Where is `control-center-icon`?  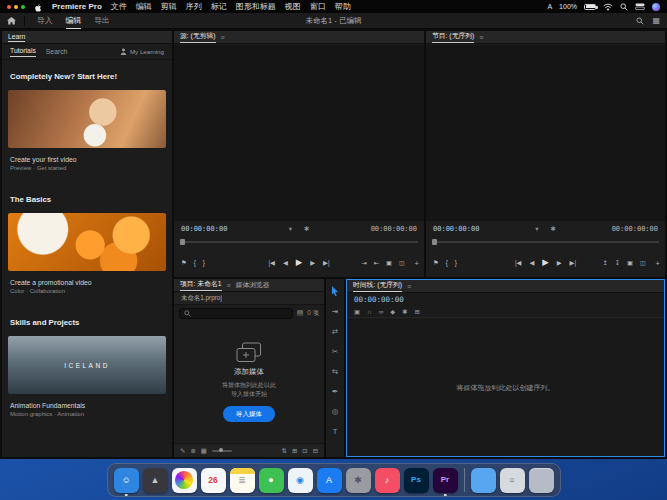
control-center-icon is located at coordinates (640, 6).